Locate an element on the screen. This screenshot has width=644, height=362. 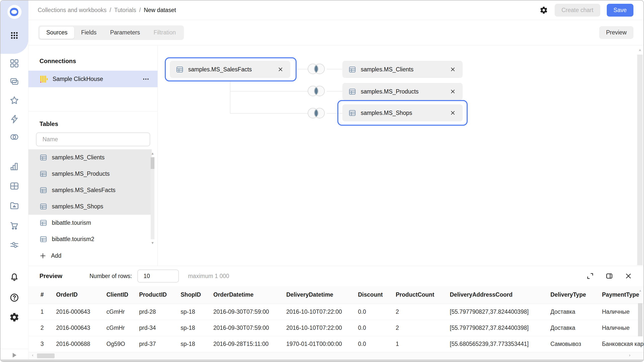
scroll-down-icon: ▼ is located at coordinates (152, 243).